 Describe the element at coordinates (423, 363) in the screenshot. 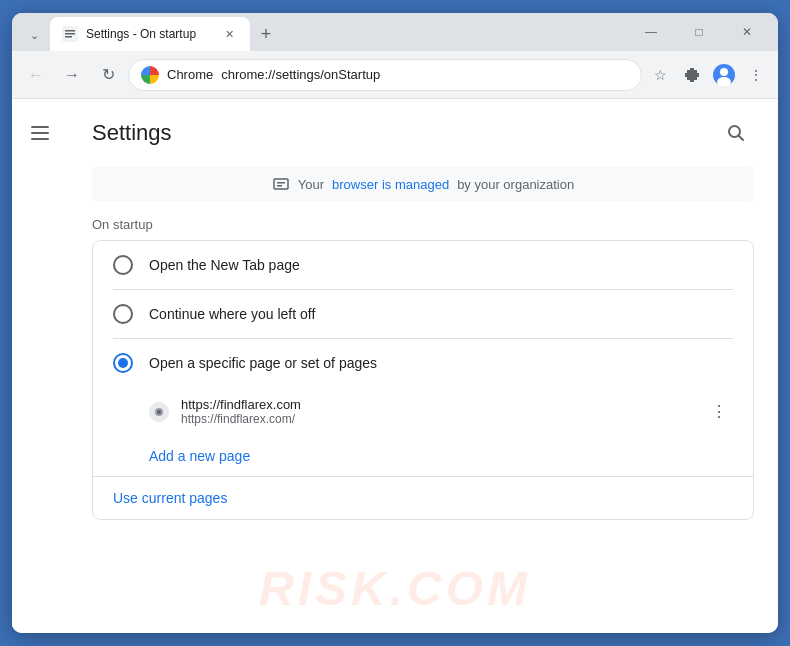

I see `option-specific-page: Open a specific page or set of pages` at that location.